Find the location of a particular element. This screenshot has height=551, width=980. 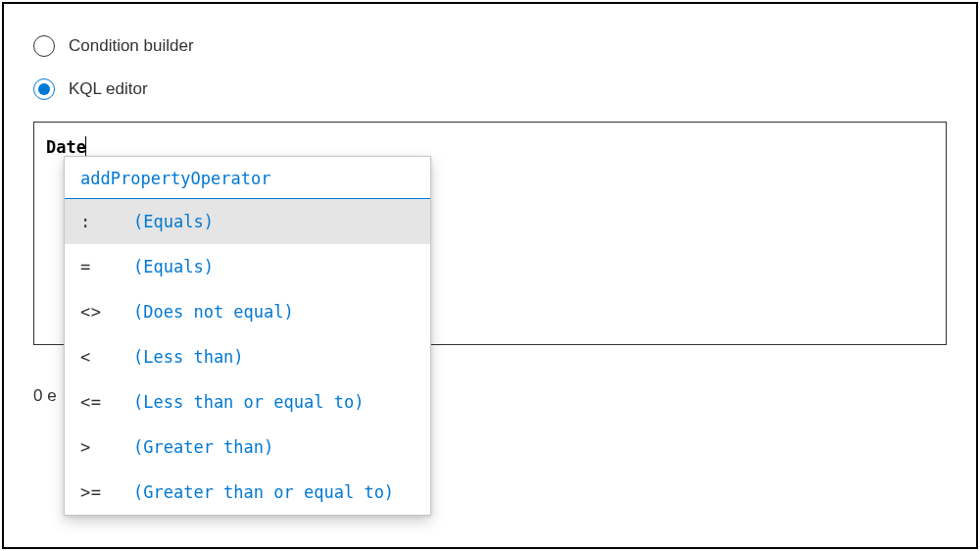

radio-label: KQL editor is located at coordinates (108, 89).